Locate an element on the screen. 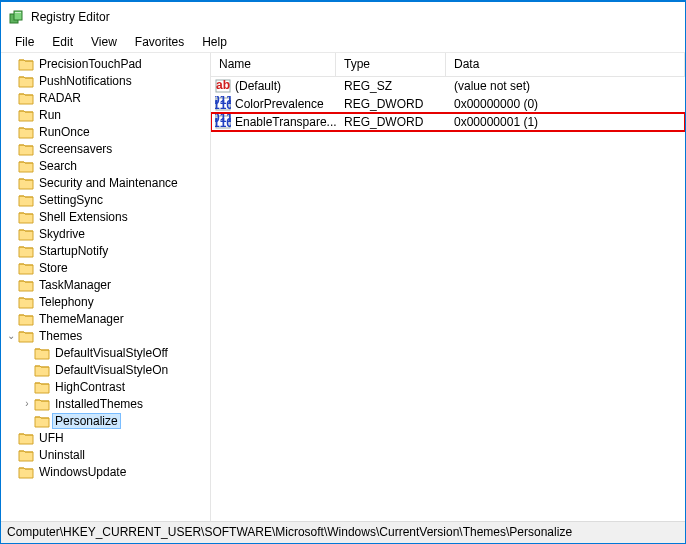 The height and width of the screenshot is (544, 686). tree-item: DefaultVisualStyleOn is located at coordinates (108, 370).